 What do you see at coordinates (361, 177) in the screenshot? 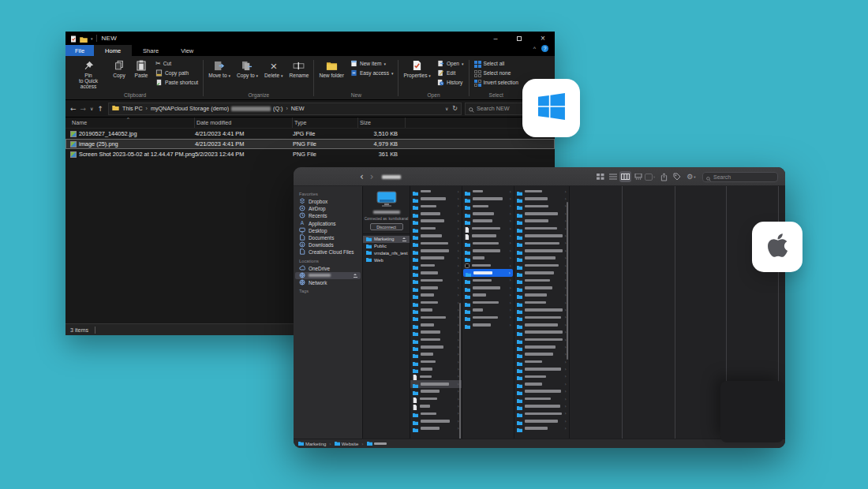
I see `back-icon: ‹` at bounding box center [361, 177].